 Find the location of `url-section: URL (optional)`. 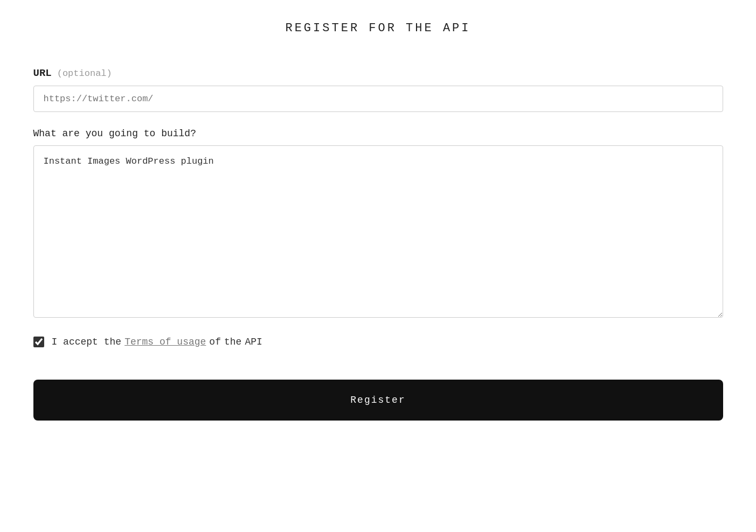

url-section: URL (optional) is located at coordinates (378, 89).